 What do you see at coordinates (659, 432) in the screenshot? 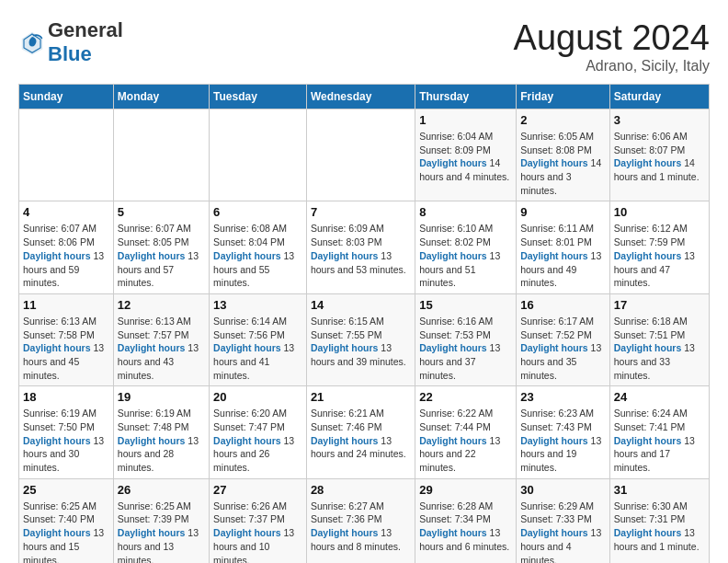
I see `calendar-cell: 24Sunrise: 6:24 AMSunset: 7:41 PMDayligh…` at bounding box center [659, 432].